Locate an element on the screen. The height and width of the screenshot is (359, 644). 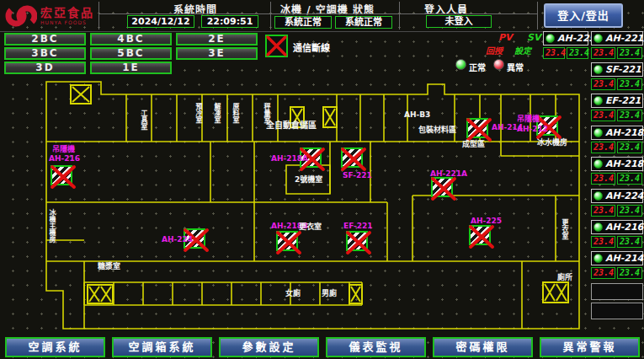
nav-button-instrument-monitor: 儀表監視 is located at coordinates (375, 347).